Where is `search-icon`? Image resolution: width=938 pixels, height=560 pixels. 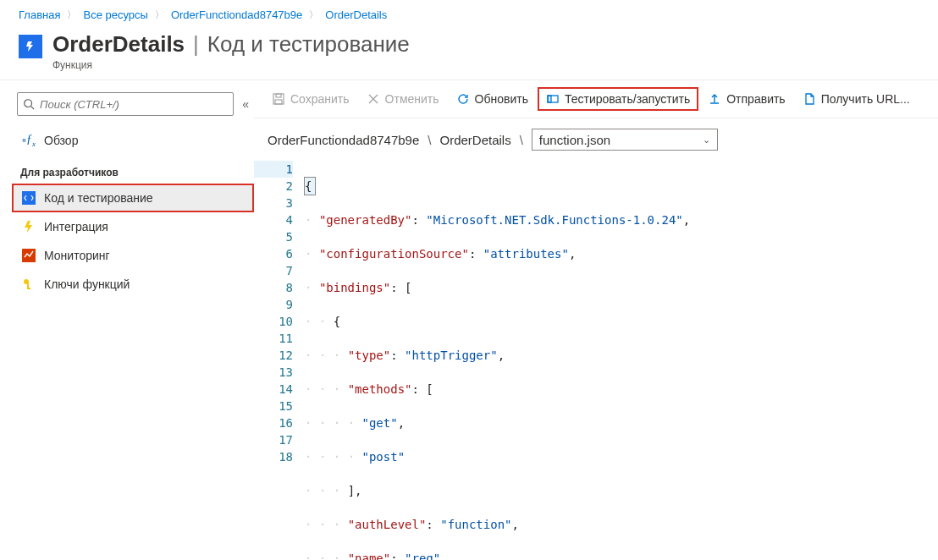
search-icon is located at coordinates (29, 104).